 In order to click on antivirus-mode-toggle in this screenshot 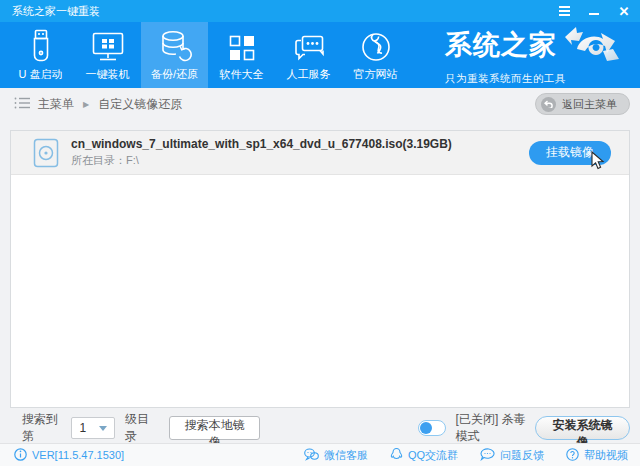, I will do `click(432, 428)`.